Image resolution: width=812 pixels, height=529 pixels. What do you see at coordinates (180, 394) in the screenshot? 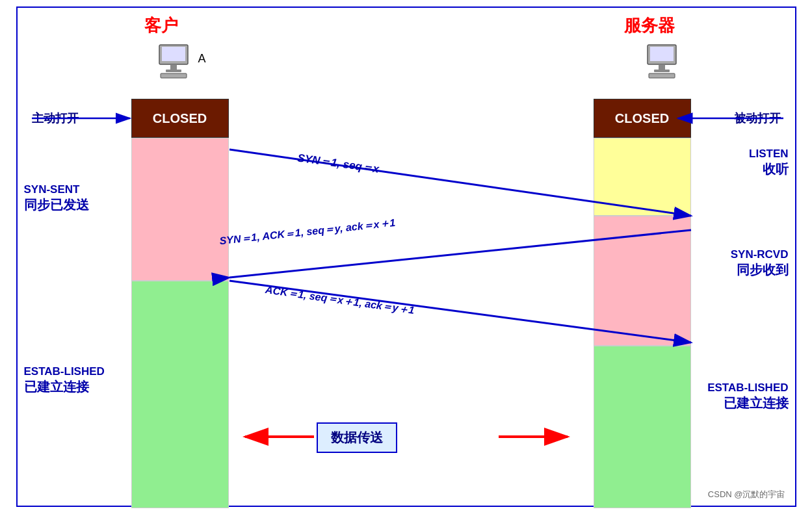
I see `estab-left-bar` at bounding box center [180, 394].